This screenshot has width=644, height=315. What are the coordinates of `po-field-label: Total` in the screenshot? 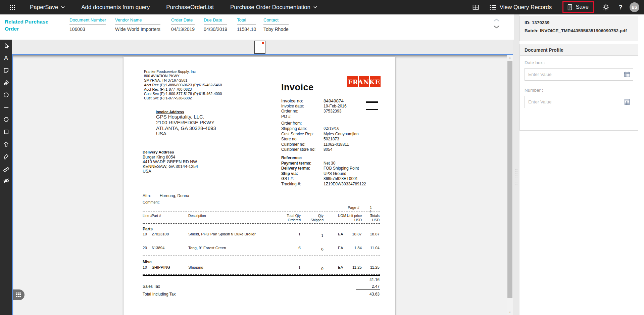 It's located at (246, 21).